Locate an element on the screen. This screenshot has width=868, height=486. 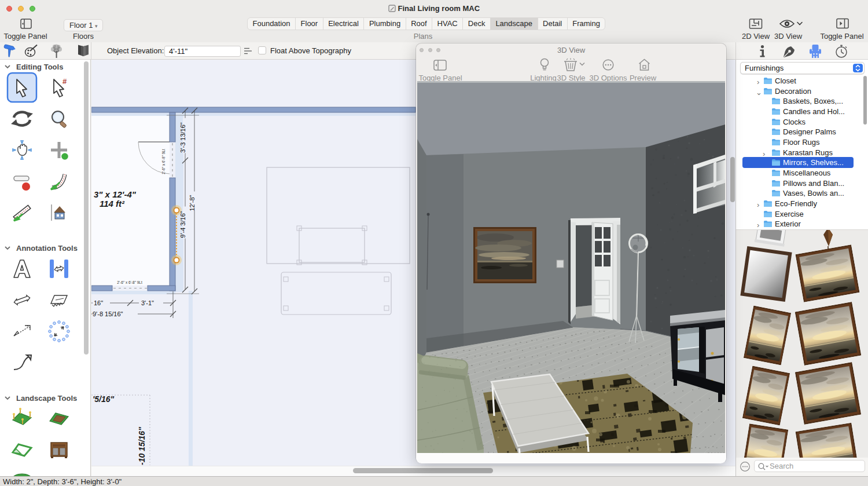
svg-text: 9'-8 15/16" is located at coordinates (108, 314).